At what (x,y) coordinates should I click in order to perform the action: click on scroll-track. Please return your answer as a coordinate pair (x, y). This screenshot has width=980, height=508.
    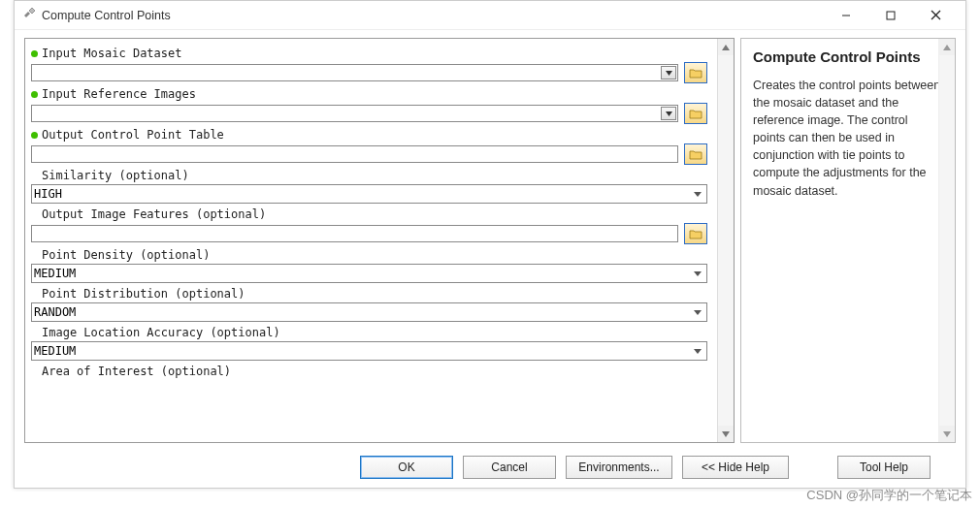
    Looking at the image, I should click on (726, 240).